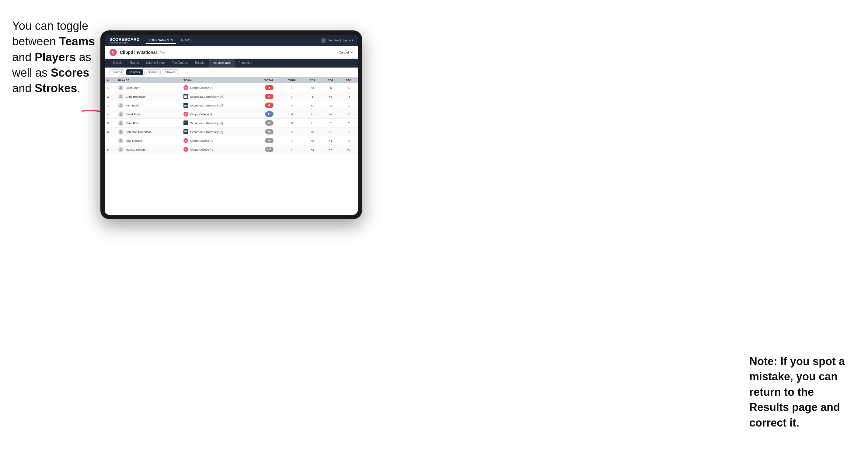  What do you see at coordinates (269, 150) in the screenshot?
I see `cell-total: +11` at bounding box center [269, 150].